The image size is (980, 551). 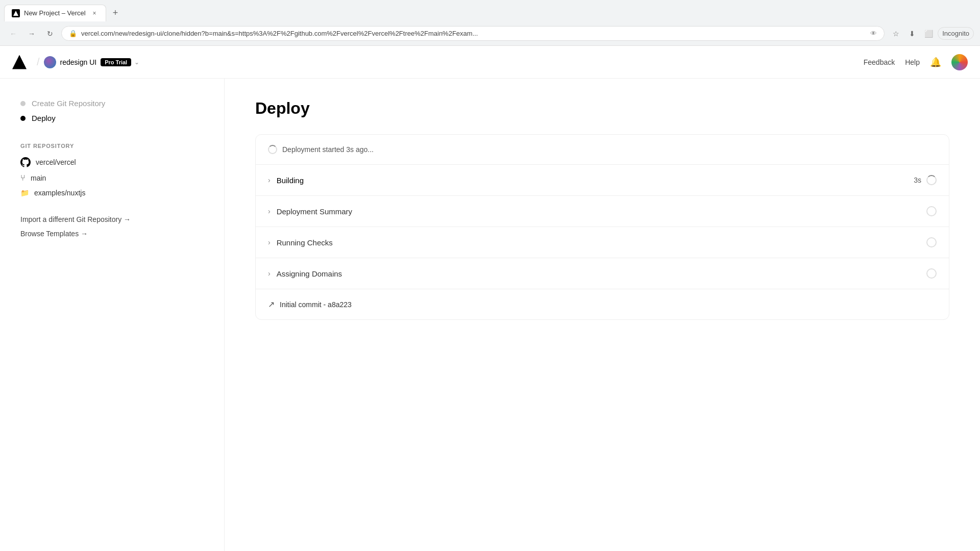 What do you see at coordinates (960, 62) in the screenshot?
I see `user-avatar` at bounding box center [960, 62].